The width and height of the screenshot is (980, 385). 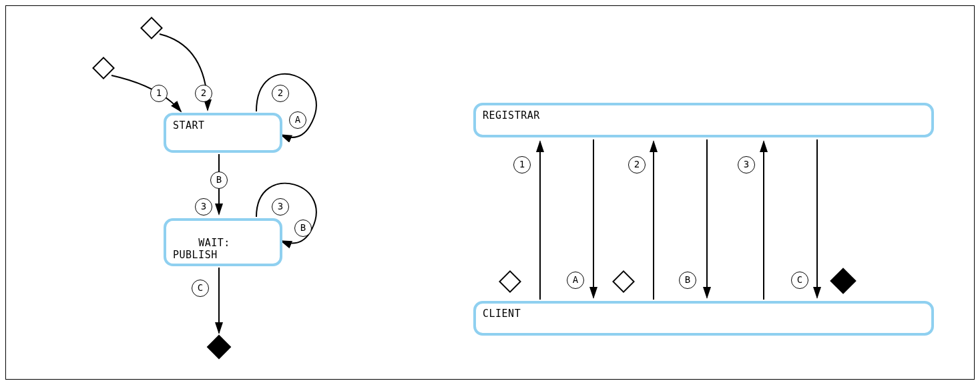 I want to click on state-wait-publish: WAIT: PUBLISH, so click(x=223, y=242).